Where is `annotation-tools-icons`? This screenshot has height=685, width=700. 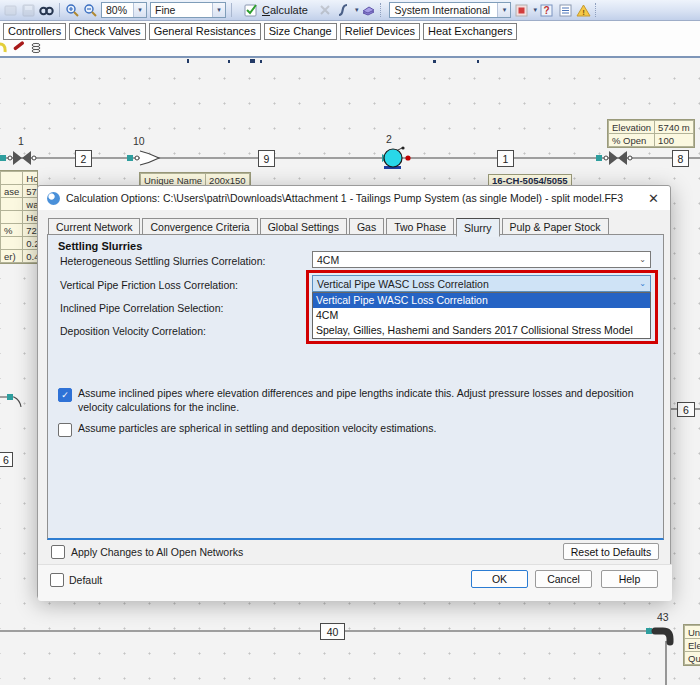
annotation-tools-icons is located at coordinates (30, 48).